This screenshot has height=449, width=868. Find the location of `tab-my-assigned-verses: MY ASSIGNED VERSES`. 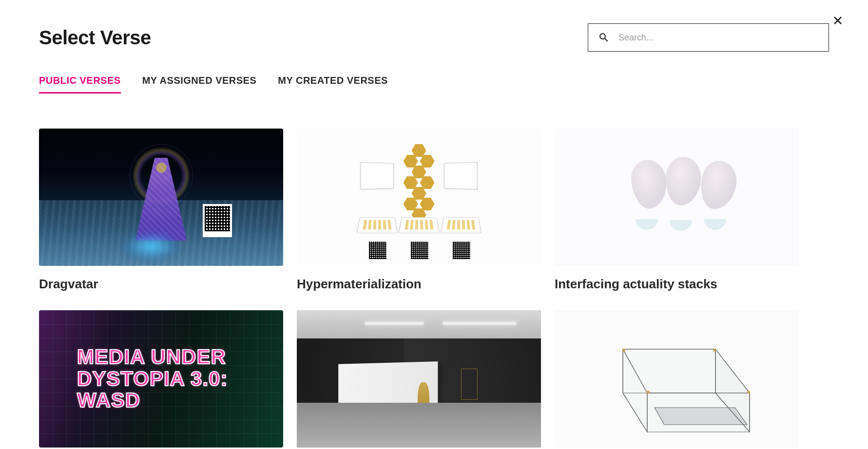

tab-my-assigned-verses: MY ASSIGNED VERSES is located at coordinates (200, 84).